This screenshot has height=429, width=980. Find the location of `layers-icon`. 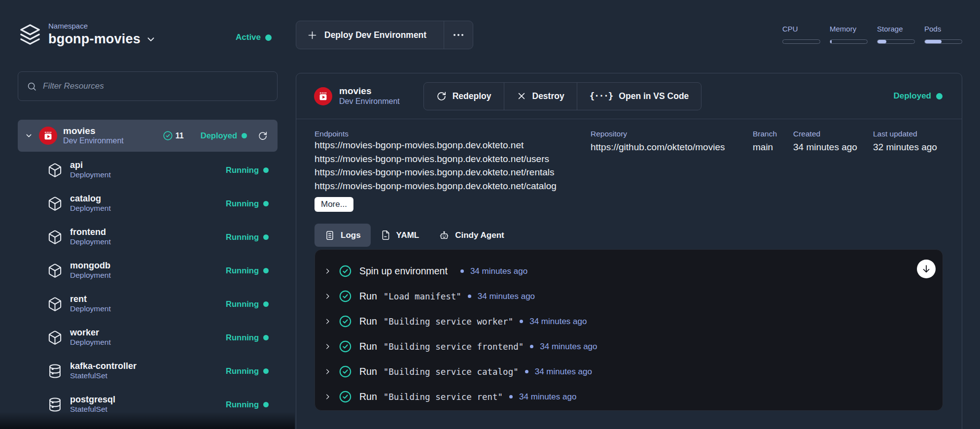

layers-icon is located at coordinates (30, 34).